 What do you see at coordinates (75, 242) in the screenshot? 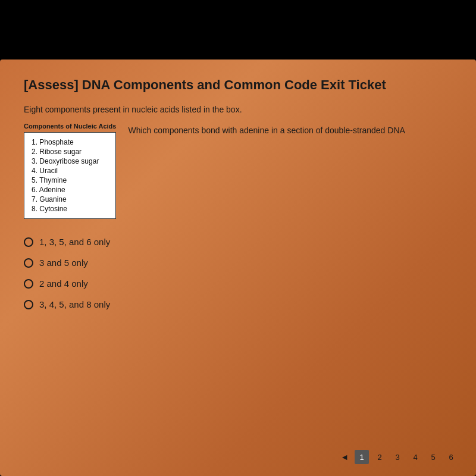
I see `option-label: 1, 3, 5, and 6 only` at bounding box center [75, 242].